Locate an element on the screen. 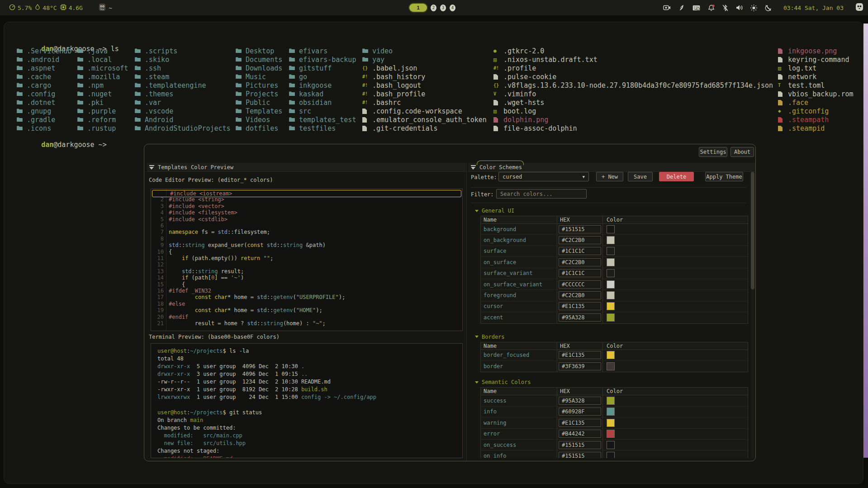  hex-value-field: #CCCCCC is located at coordinates (580, 284).